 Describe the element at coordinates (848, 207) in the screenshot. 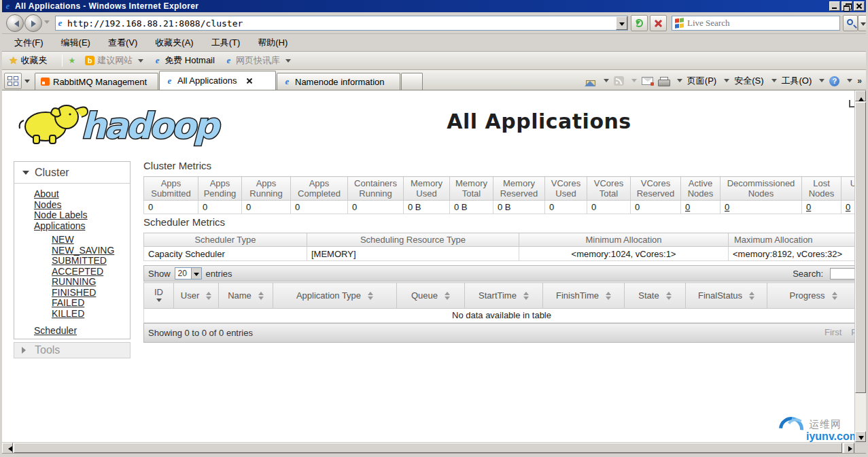

I see `unhealthy-nodes-link: 0` at that location.